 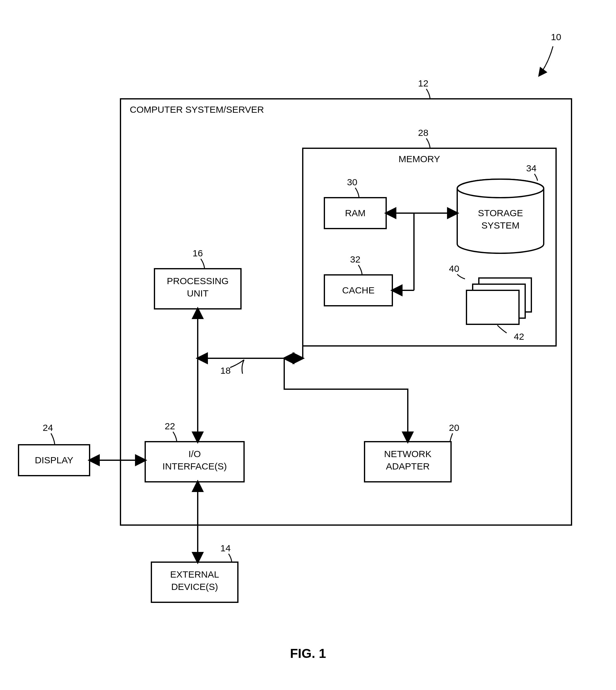 What do you see at coordinates (355, 213) in the screenshot?
I see `ram-label: RAM` at bounding box center [355, 213].